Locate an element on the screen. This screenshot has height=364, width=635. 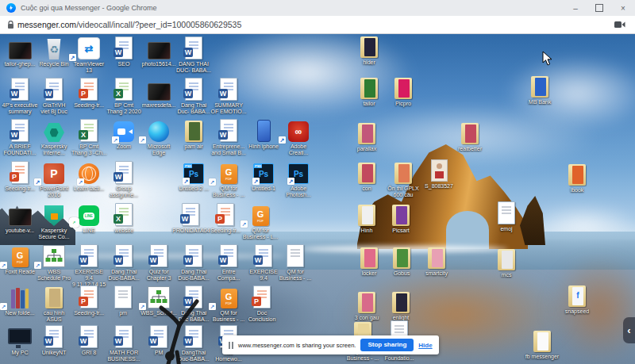
desktop-icon: con is located at coordinates (367, 176).